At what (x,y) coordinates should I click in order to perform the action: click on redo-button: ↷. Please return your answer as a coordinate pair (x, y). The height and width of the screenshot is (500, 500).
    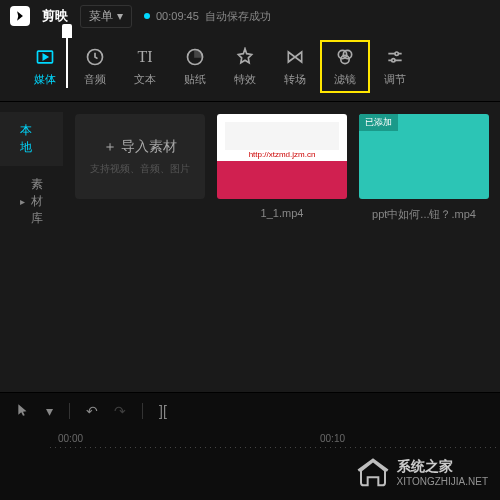
    Looking at the image, I should click on (120, 411).